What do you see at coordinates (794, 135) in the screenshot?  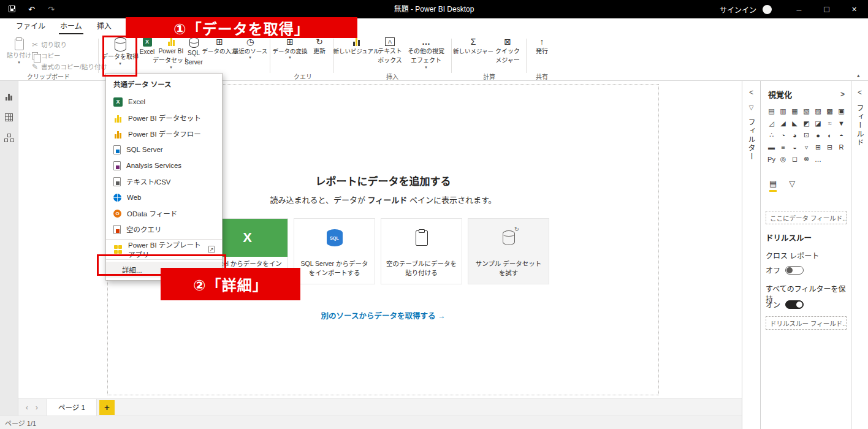 I see `visual-icon: ◕` at bounding box center [794, 135].